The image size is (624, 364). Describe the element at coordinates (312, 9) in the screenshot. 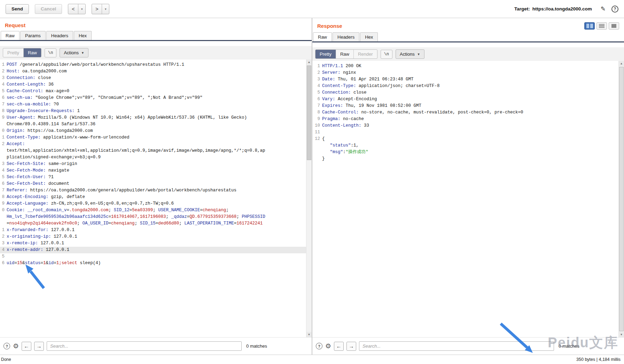

I see `topbar: Send Cancel < ▾ > ▾ Target: https://oa.t…` at that location.